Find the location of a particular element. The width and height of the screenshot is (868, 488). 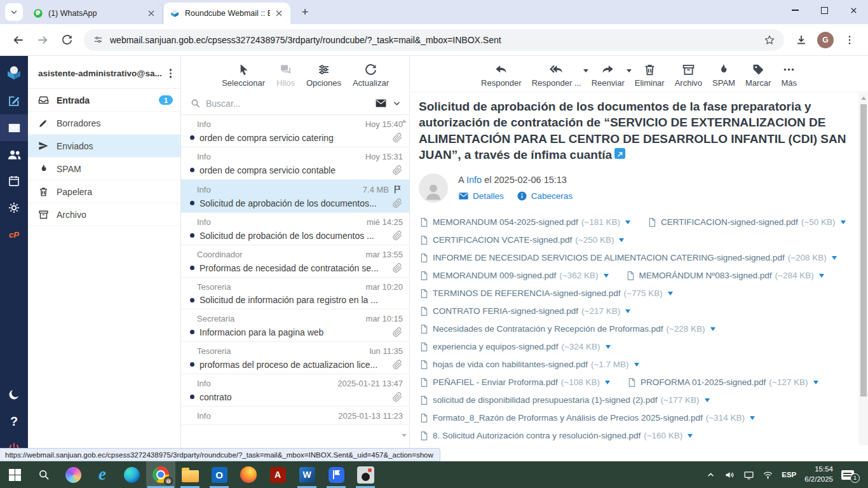

mail-button-spam: SPAM is located at coordinates (724, 75).